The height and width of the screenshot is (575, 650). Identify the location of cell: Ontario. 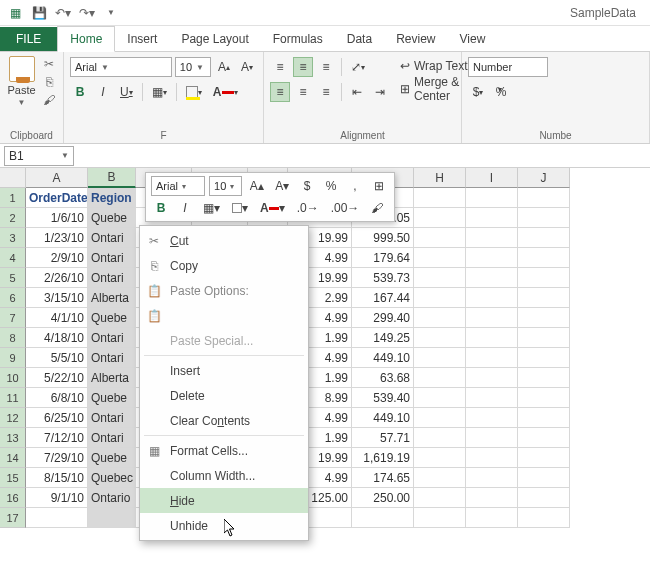
(112, 498).